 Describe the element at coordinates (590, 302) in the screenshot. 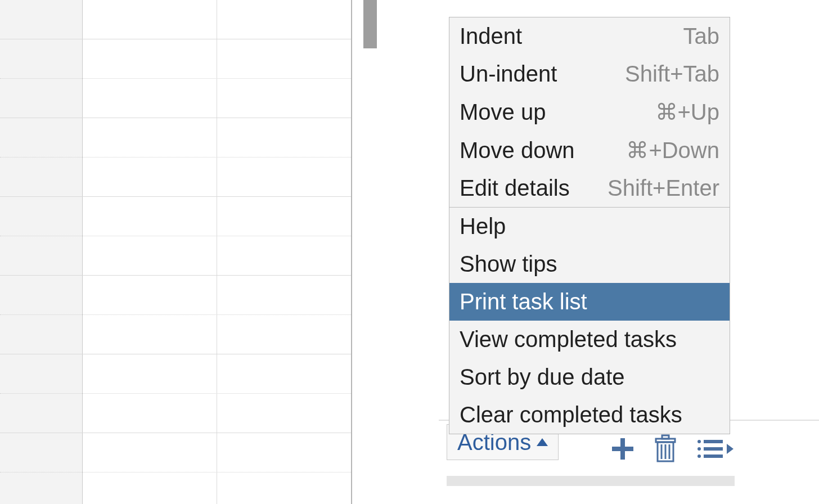

I see `menu-item-print-task-list: Print task list` at that location.